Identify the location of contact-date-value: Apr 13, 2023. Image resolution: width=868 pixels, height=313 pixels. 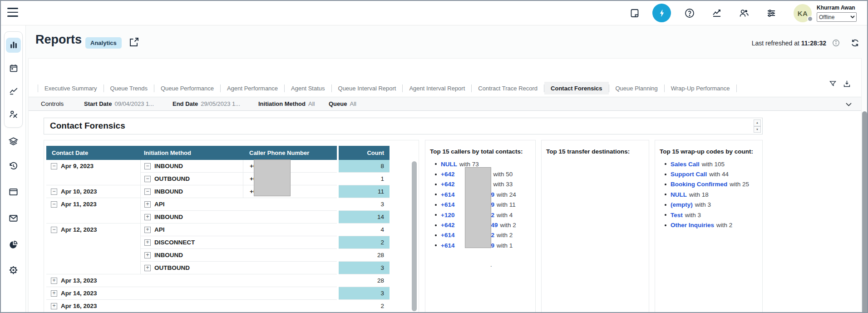
(79, 281).